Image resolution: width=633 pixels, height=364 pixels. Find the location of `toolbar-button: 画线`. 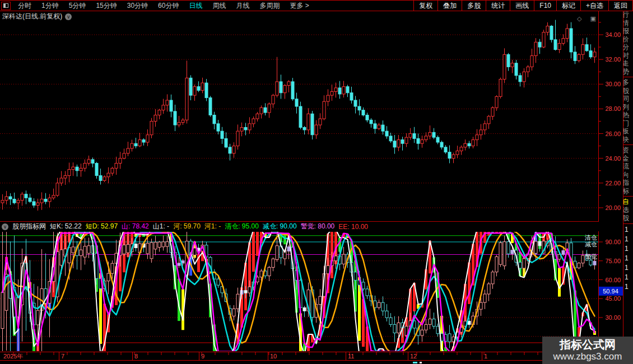

toolbar-button: 画线 is located at coordinates (522, 6).